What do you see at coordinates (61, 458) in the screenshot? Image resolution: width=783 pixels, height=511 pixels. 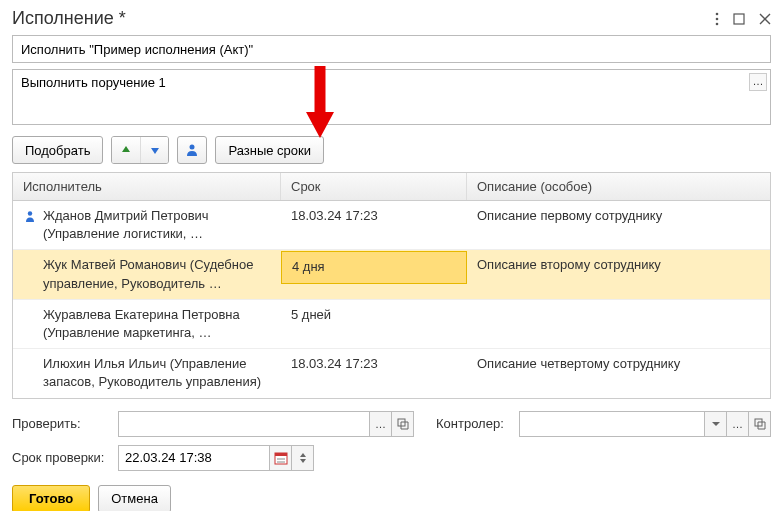 I see `check-deadline-label: Срок проверки:` at bounding box center [61, 458].